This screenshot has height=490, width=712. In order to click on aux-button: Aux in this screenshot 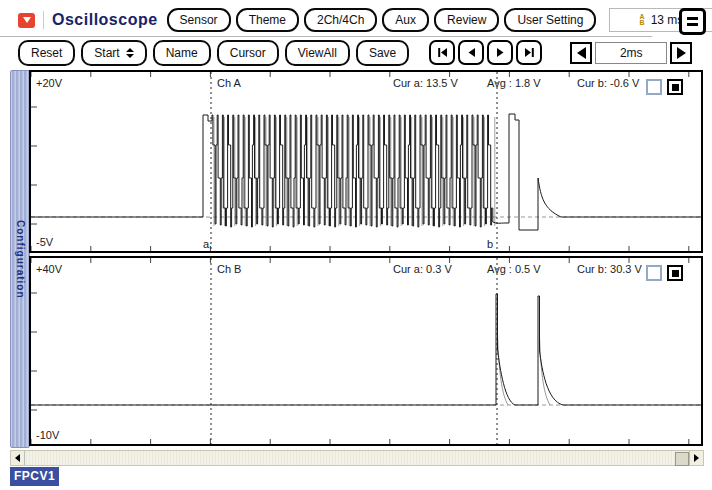, I will do `click(406, 20)`.